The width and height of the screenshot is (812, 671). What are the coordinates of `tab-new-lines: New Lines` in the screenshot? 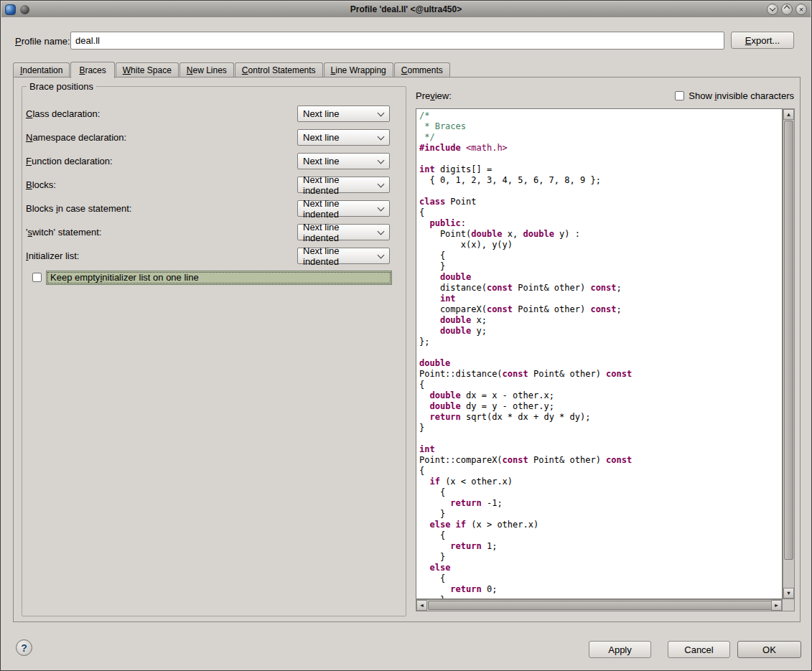 It's located at (207, 70).